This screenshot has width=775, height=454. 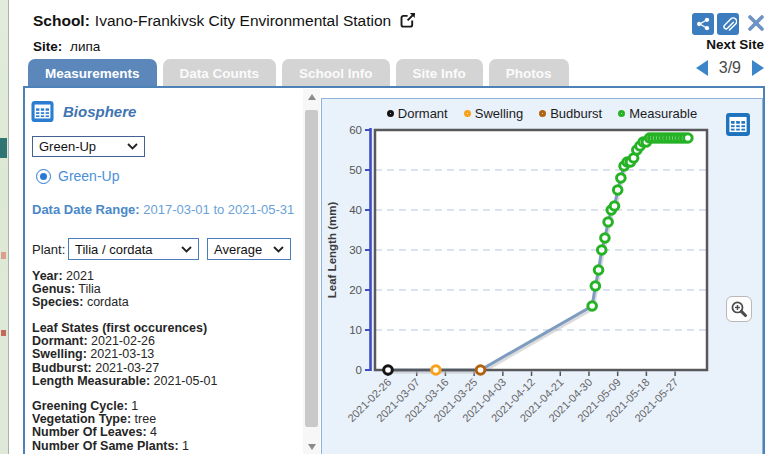 I want to click on plant-details-block: Greening Cycle: 1Vegetation Type: treeNu…, so click(x=110, y=426).